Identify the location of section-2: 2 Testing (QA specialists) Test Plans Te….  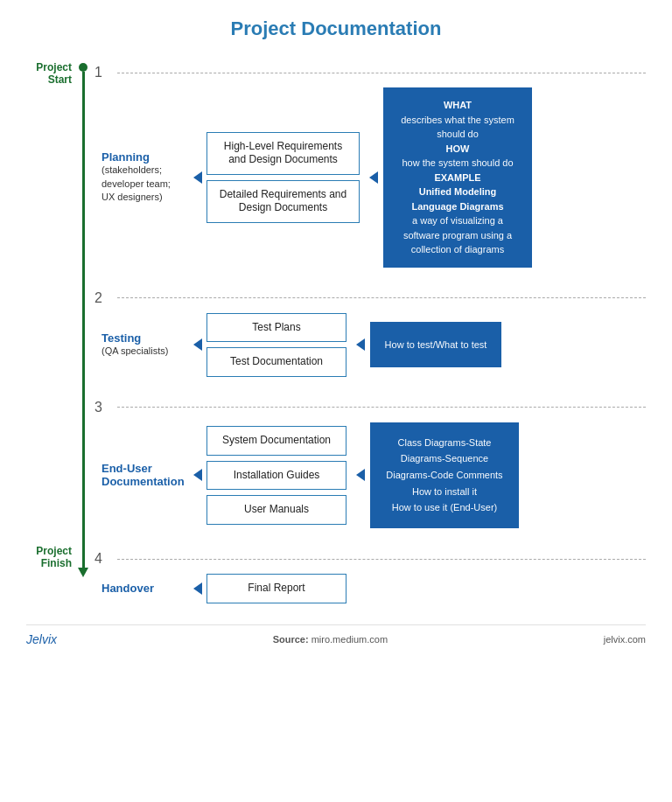
(370, 338).